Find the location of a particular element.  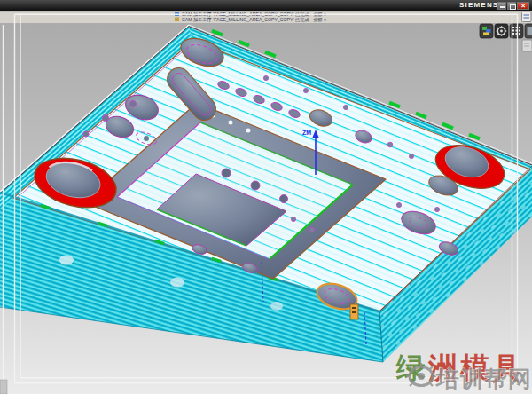

restore-icon is located at coordinates (512, 7).